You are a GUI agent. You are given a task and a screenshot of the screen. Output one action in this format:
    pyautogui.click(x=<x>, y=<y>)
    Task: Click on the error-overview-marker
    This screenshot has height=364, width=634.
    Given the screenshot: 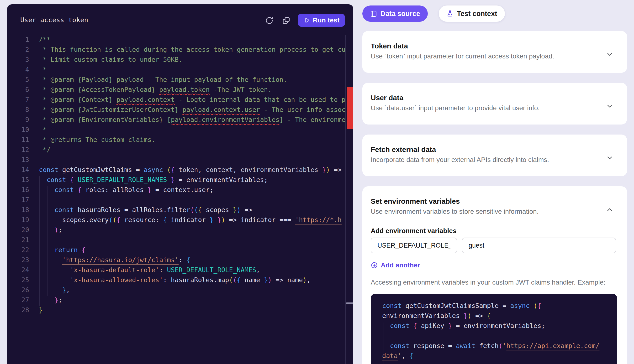 What is the action you would take?
    pyautogui.click(x=350, y=108)
    